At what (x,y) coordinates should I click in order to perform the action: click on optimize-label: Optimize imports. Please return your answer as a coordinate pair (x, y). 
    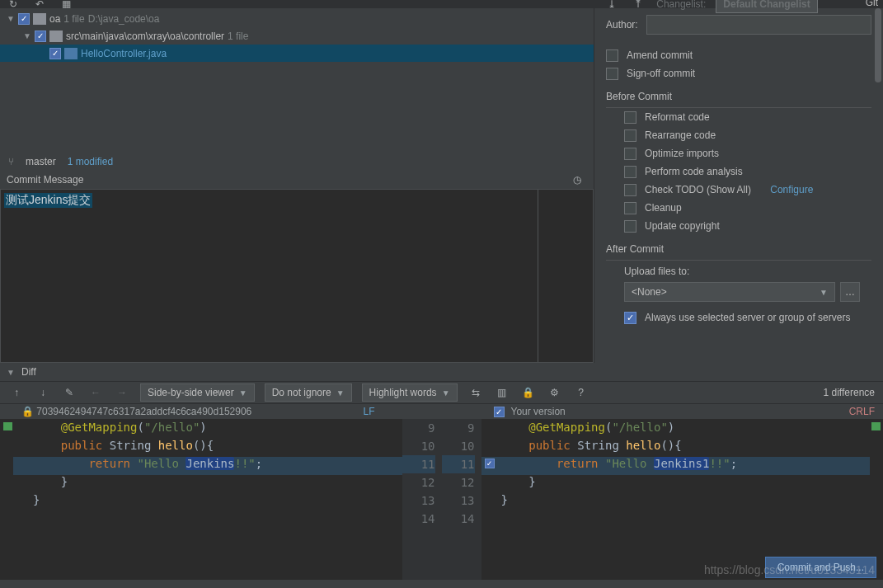
    Looking at the image, I should click on (682, 153).